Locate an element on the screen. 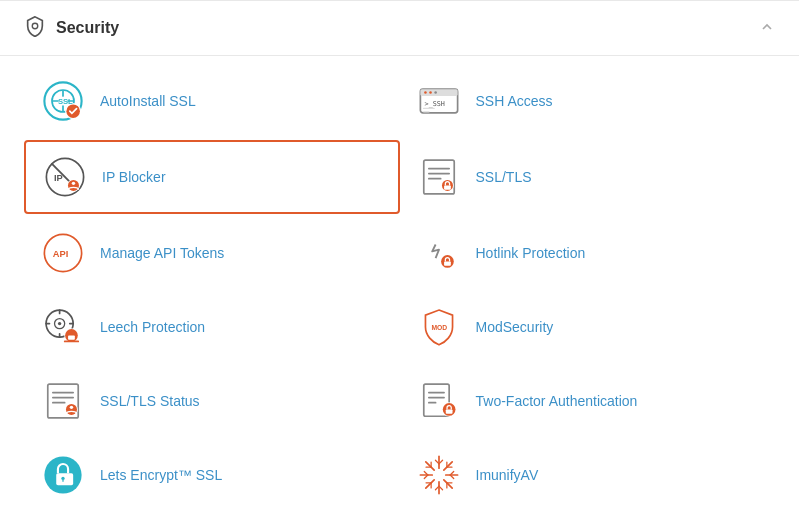 The height and width of the screenshot is (523, 799). security-item-two-factor-auth: Two-Factor Authentication is located at coordinates (588, 401).